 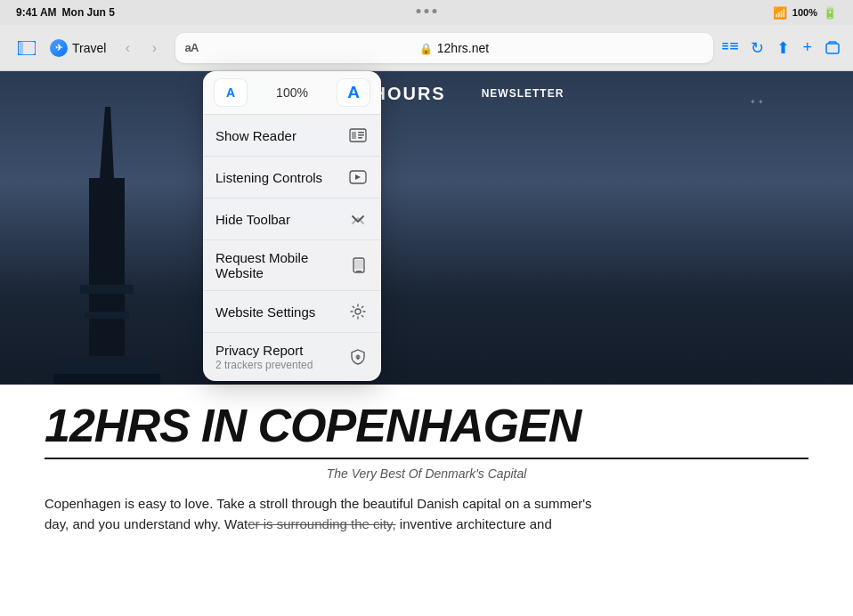 I want to click on privacy-report-item: Privacy Report 2 trackers prevented, so click(x=292, y=357).